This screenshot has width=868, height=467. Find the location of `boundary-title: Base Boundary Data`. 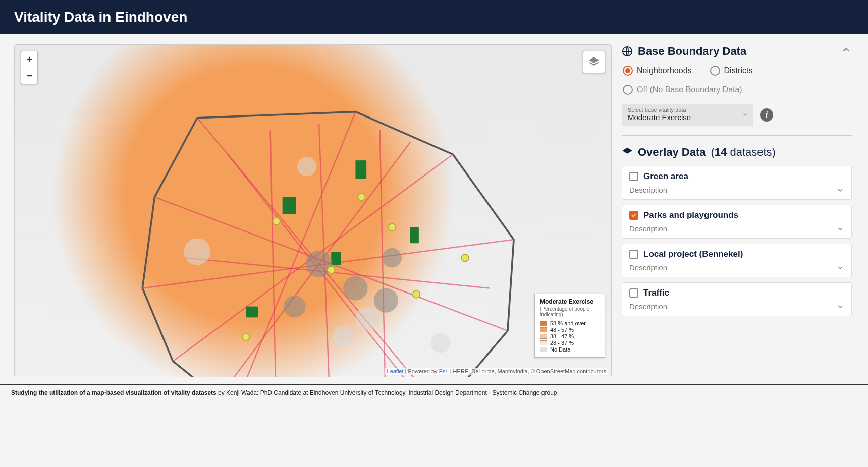

boundary-title: Base Boundary Data is located at coordinates (692, 51).